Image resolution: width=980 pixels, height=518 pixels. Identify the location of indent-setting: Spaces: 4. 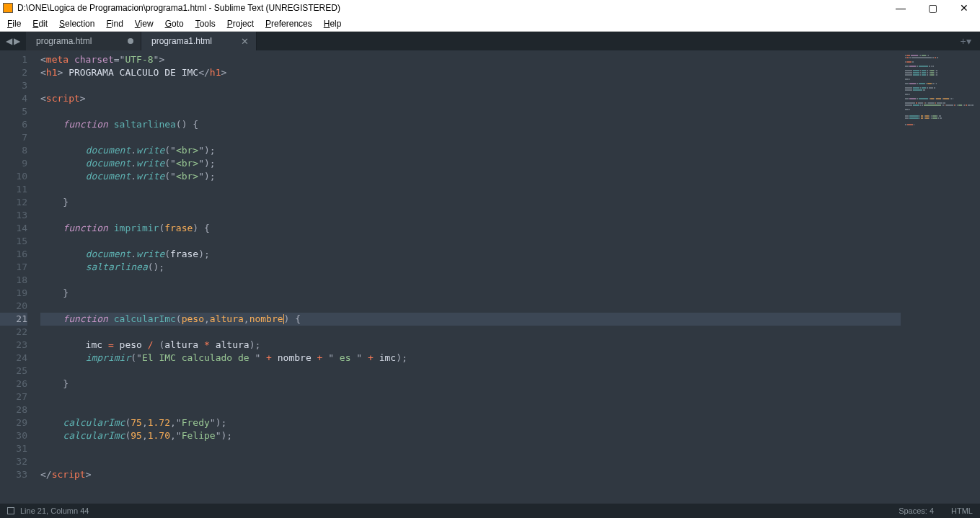
(916, 511).